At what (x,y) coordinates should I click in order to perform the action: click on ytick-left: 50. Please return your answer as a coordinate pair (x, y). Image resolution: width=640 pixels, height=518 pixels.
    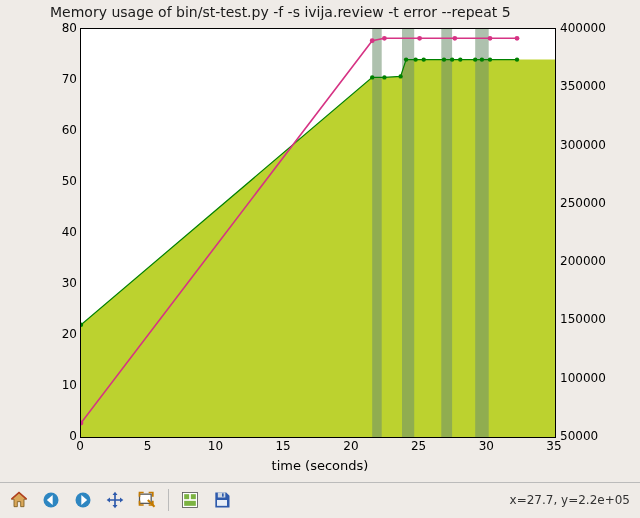
    Looking at the image, I should click on (47, 181).